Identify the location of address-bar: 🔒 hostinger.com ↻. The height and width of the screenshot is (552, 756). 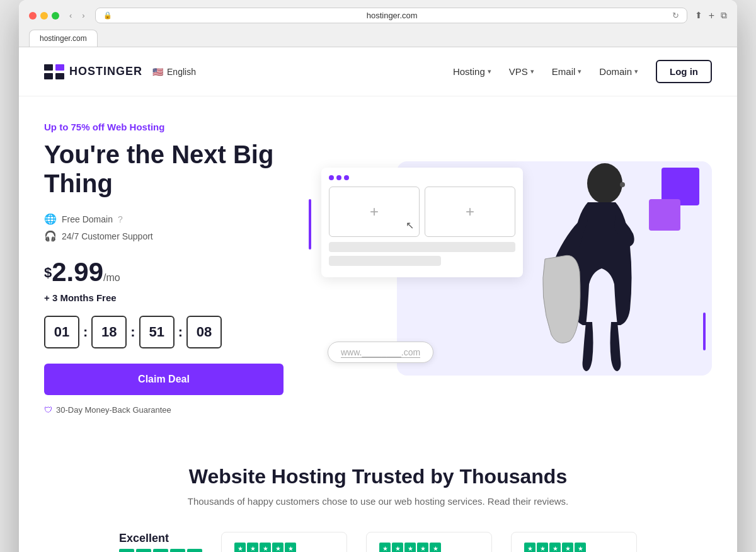
(391, 15).